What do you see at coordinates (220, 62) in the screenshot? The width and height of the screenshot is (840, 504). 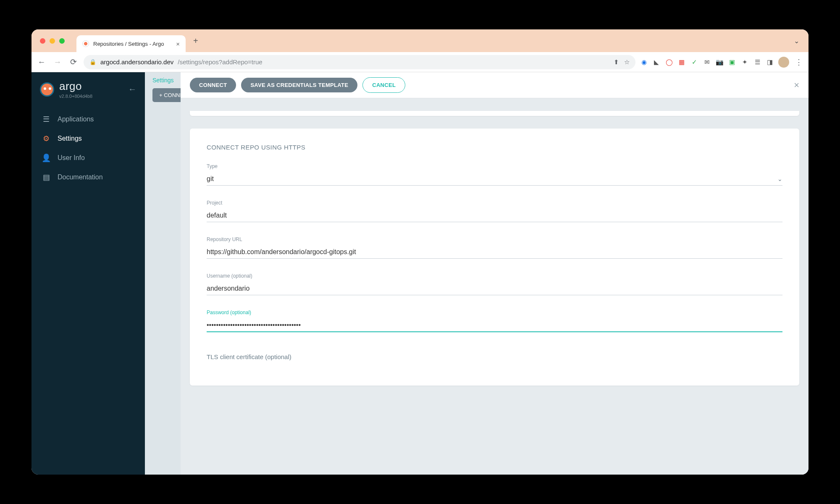 I see `url-path: /settings/repos?addRepo=true` at bounding box center [220, 62].